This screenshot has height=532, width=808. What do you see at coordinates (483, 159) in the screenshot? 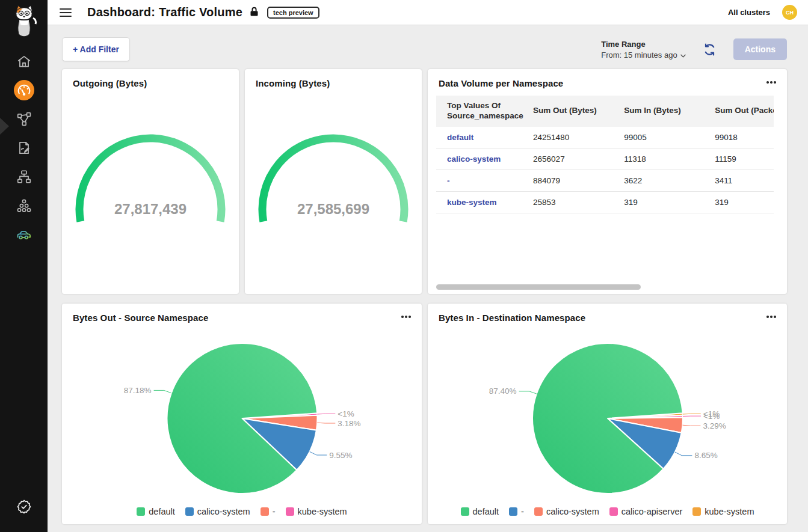
I see `namespace-cell: calico-system` at bounding box center [483, 159].